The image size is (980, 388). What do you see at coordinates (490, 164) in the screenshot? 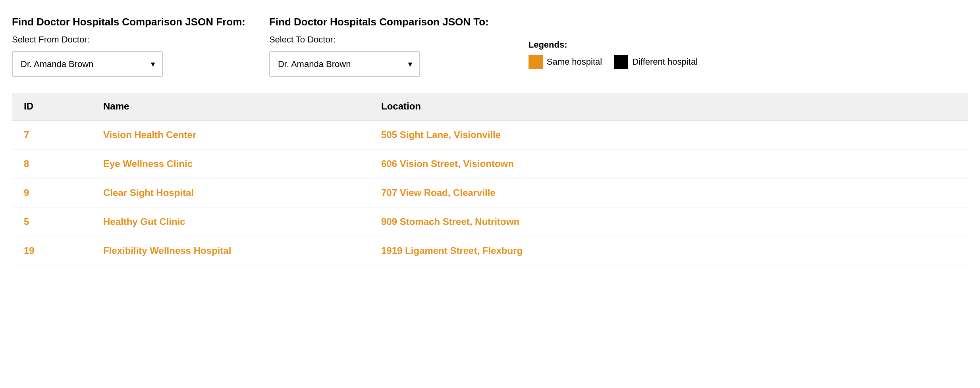
I see `table-row: 8Eye Wellness Clinic606 Vision Street, V…` at bounding box center [490, 164].